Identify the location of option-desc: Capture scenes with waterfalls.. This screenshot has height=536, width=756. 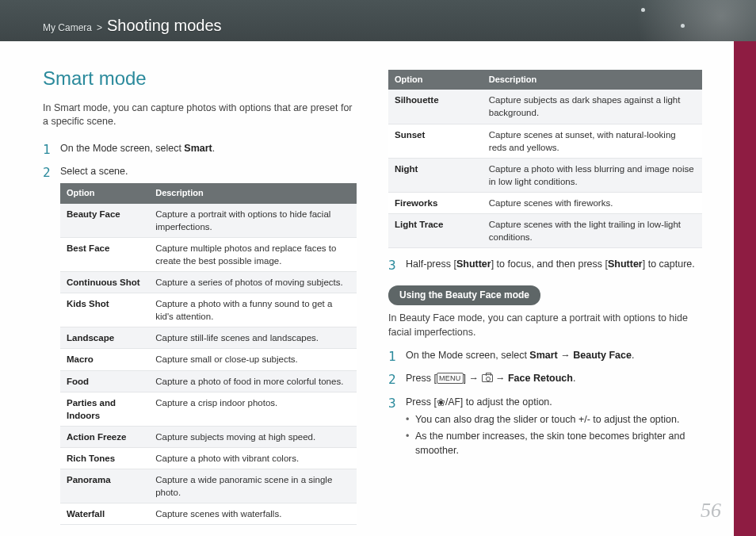
(253, 514).